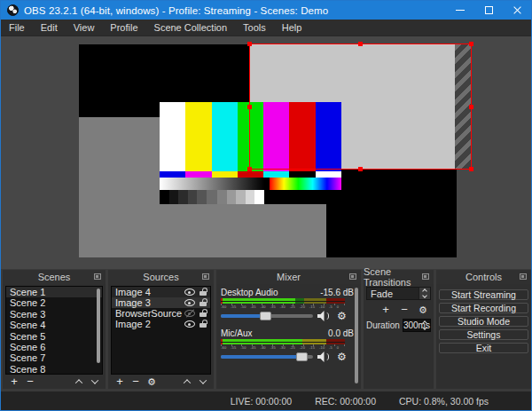 The width and height of the screenshot is (532, 411). I want to click on canvas-black-area-bottom, so click(392, 213).